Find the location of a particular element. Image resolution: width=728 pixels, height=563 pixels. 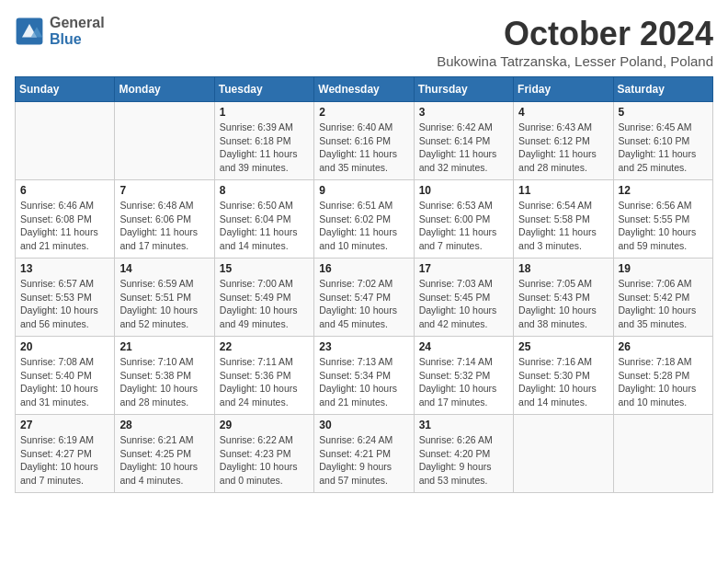

day-cell: 18Sunrise: 7:05 AM Sunset: 5:43 PM Dayli… is located at coordinates (563, 298).